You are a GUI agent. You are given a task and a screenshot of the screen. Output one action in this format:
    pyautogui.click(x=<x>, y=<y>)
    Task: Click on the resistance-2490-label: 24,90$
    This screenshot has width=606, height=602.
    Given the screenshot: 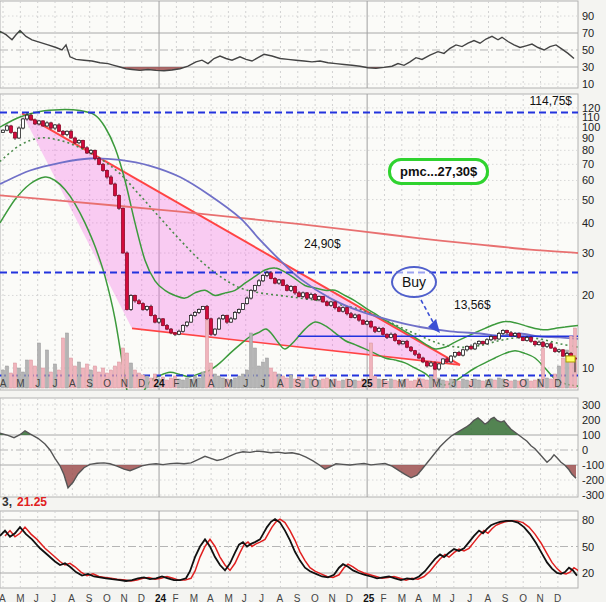 What is the action you would take?
    pyautogui.click(x=322, y=244)
    